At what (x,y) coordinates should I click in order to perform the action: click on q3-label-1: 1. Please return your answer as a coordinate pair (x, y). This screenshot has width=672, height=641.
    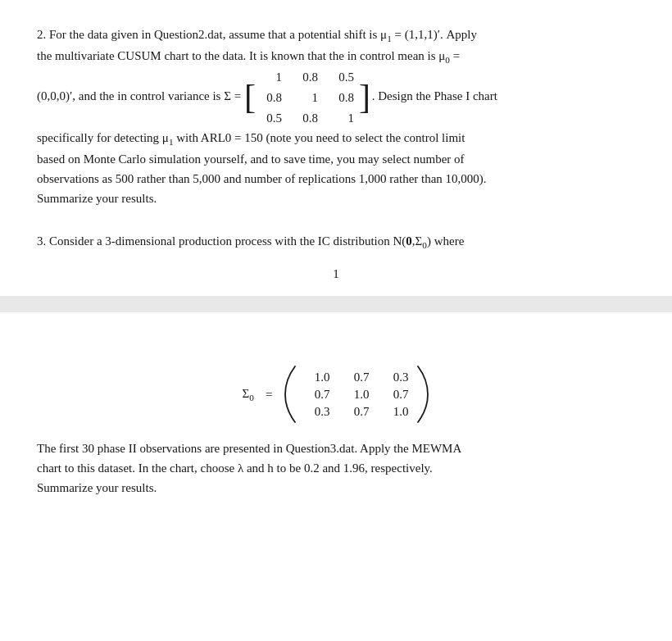
    Looking at the image, I should click on (336, 274).